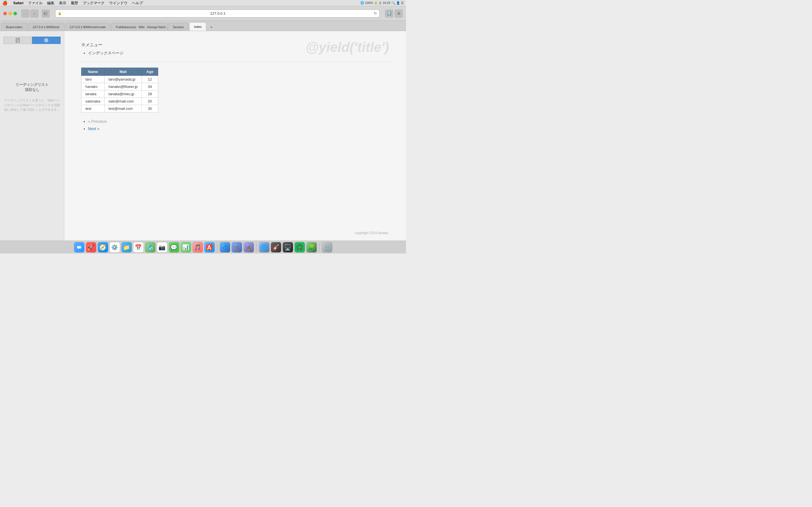 The width and height of the screenshot is (812, 507). Describe the element at coordinates (217, 13) in the screenshot. I see `address-bar-container: 🔒 127.0.0.1 ↻` at that location.